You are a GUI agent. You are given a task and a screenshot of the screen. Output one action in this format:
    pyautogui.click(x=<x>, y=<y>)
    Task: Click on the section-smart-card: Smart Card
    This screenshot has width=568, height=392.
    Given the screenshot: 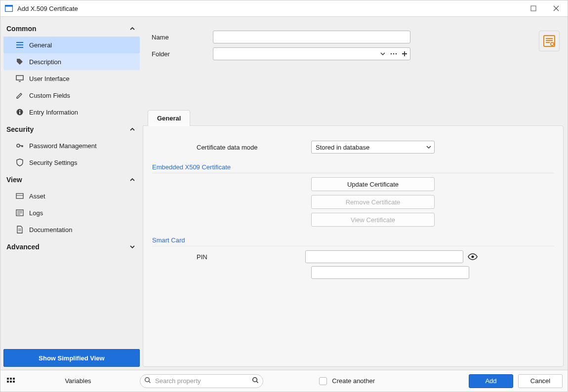 What is the action you would take?
    pyautogui.click(x=353, y=241)
    